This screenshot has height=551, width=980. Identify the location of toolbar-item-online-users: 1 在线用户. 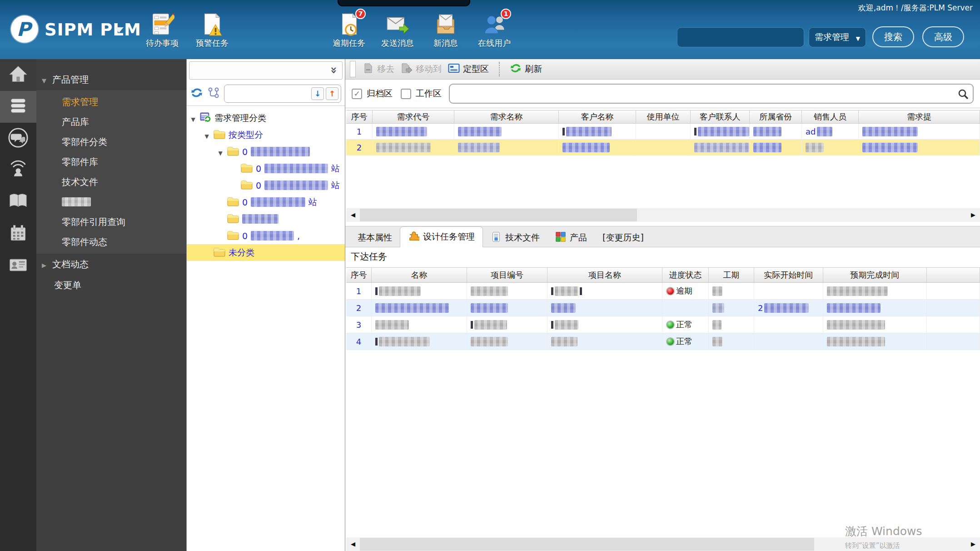
(494, 30).